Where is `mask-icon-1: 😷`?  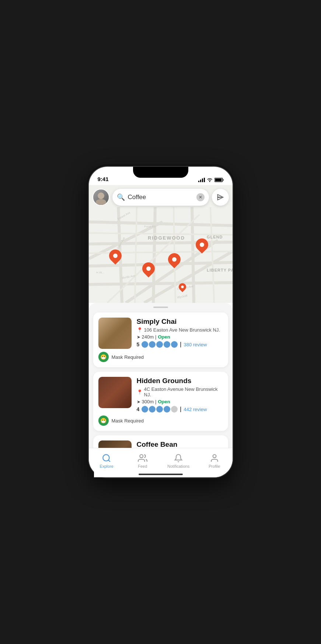 mask-icon-1: 😷 is located at coordinates (104, 421).